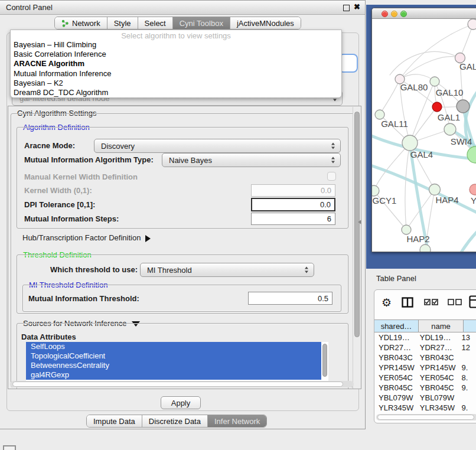 The image size is (476, 450). I want to click on mi-steps-field: 6, so click(293, 219).